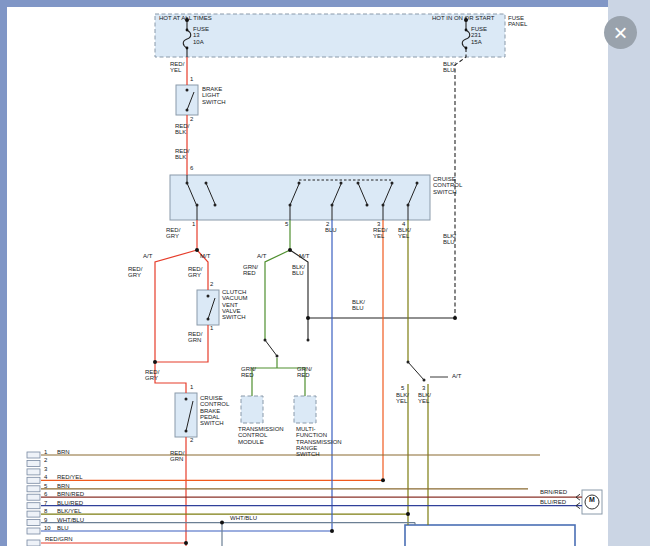 This screenshot has height=546, width=650. Describe the element at coordinates (330, 36) in the screenshot. I see `fuse-panel-box` at that location.